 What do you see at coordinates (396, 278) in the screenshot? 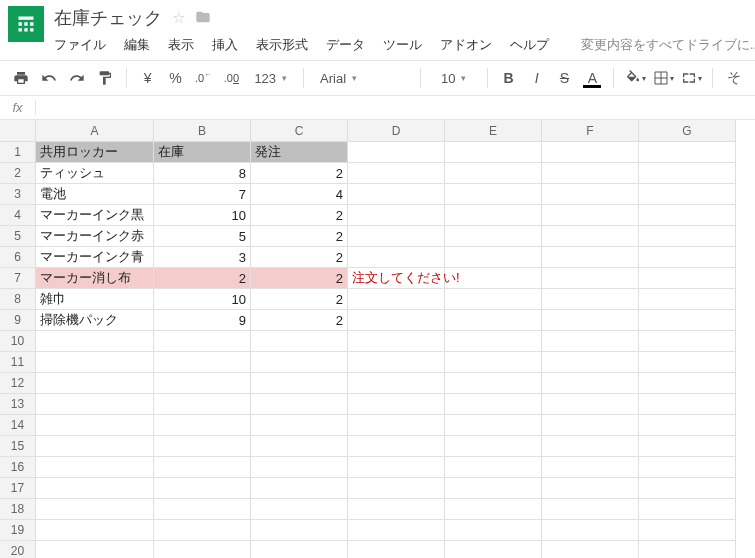
I see `cell: 注文してください!` at bounding box center [396, 278].